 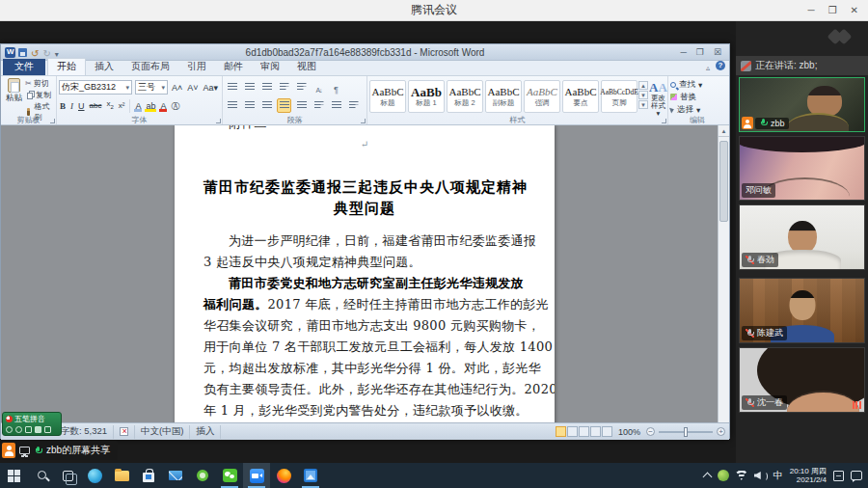 I want to click on gallery-up-icon: ▲, so click(x=643, y=85).